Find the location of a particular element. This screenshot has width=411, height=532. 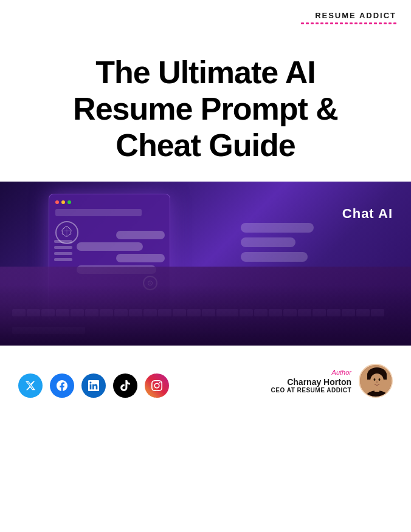

yellow-dot is located at coordinates (63, 202).